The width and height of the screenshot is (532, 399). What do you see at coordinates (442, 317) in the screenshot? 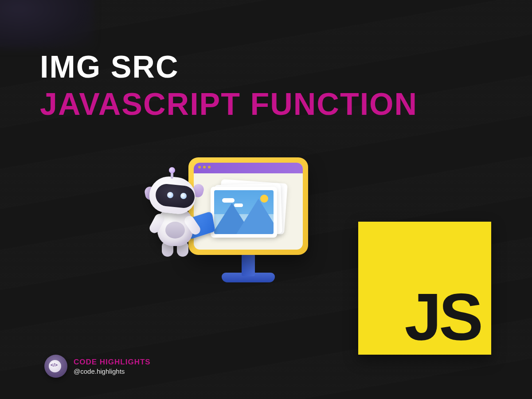
I see `js-logo-text: JS` at bounding box center [442, 317].